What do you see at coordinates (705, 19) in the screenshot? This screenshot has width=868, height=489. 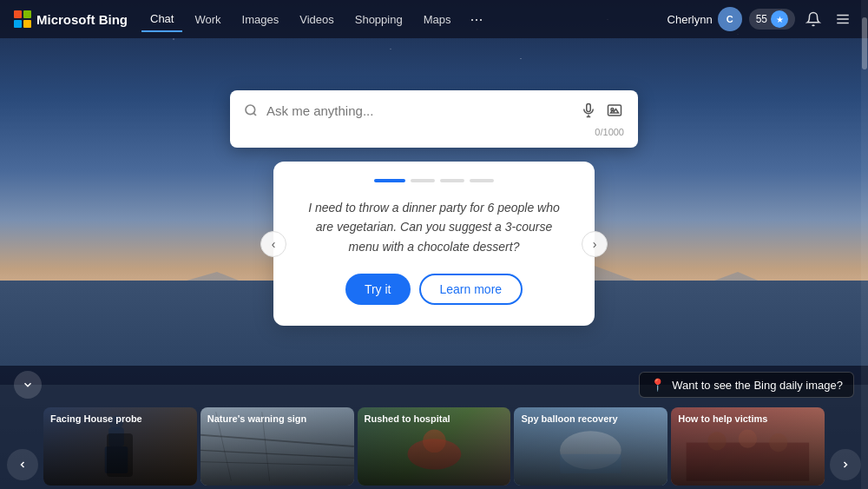 I see `user-area: Cherlynn C` at bounding box center [705, 19].